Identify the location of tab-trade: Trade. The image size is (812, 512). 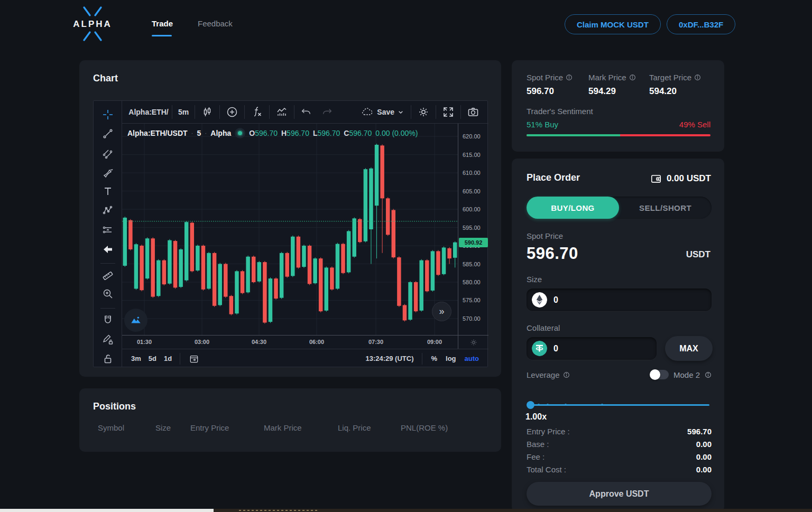
(162, 23).